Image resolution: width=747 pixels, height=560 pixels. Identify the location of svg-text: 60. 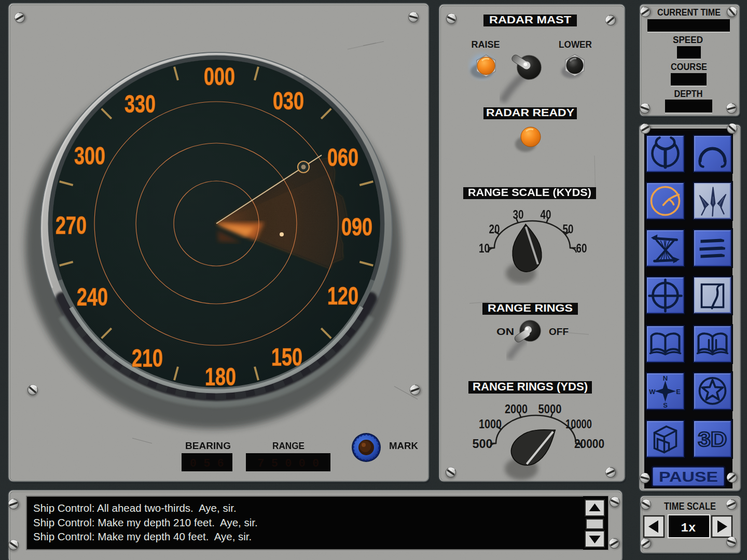
(582, 248).